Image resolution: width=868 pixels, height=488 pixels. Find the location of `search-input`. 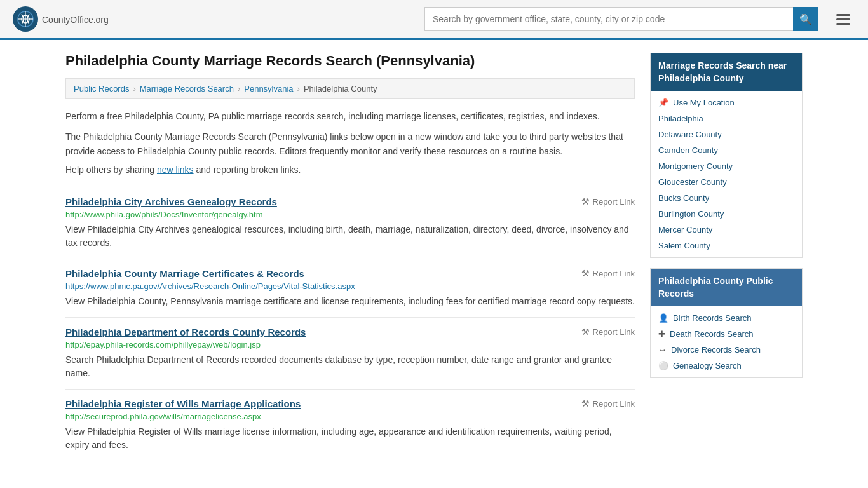

search-input is located at coordinates (609, 19).